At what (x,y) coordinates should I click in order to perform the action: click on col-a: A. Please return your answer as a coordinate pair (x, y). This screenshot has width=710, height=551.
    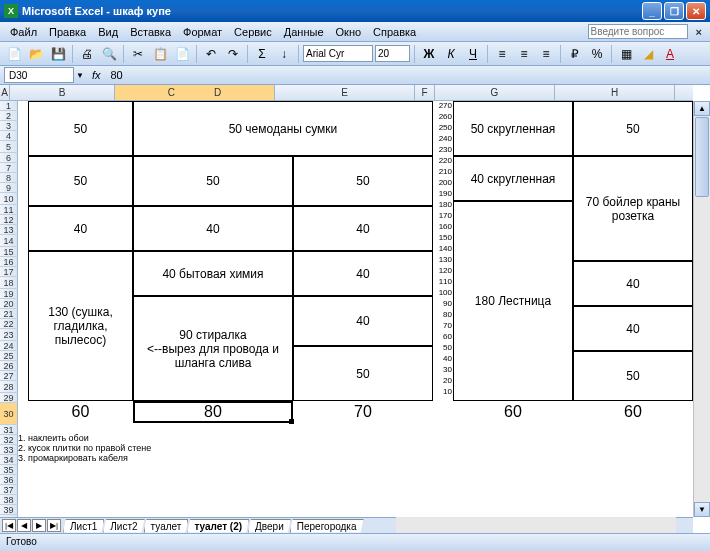
    Looking at the image, I should click on (5, 92).